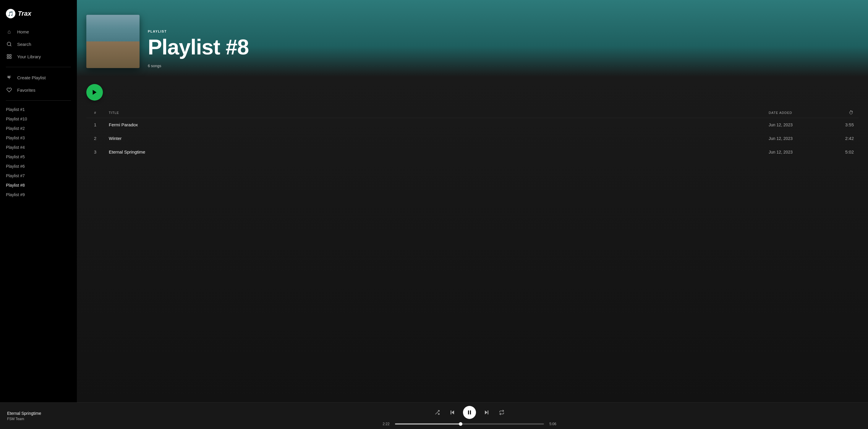 The width and height of the screenshot is (868, 429). I want to click on shuffle-button, so click(437, 412).